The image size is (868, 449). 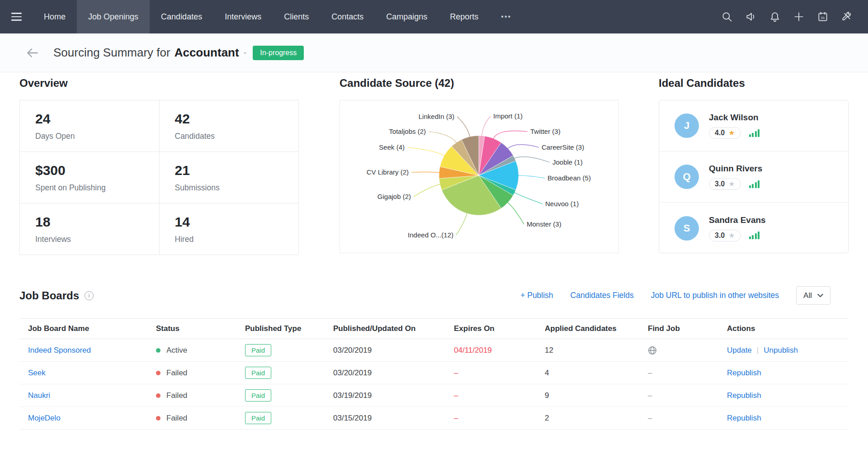 I want to click on nav-items: Home Job Openings Candidates Interviews …, so click(x=278, y=17).